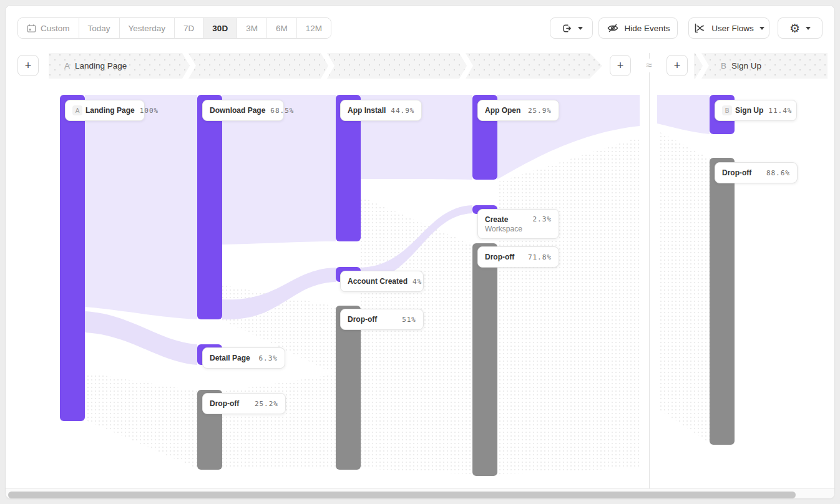  I want to click on date-range-12m: 12M, so click(314, 28).